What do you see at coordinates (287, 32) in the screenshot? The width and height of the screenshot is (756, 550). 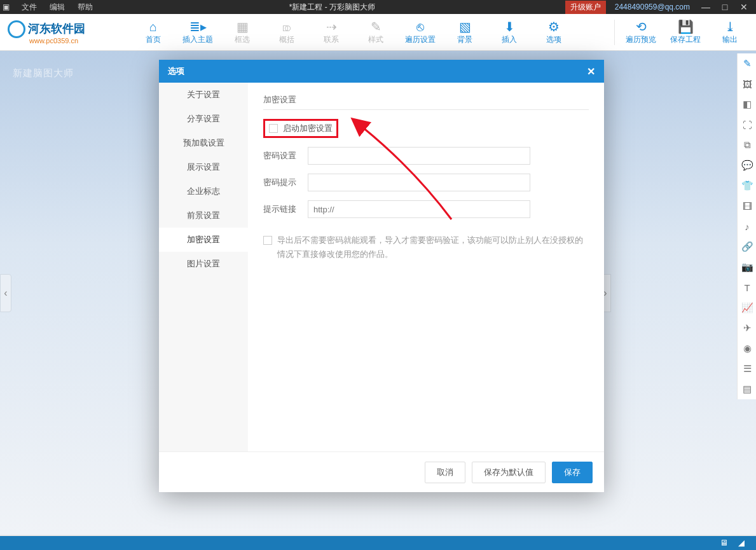 I see `ribbon-summary: ⎄概括` at bounding box center [287, 32].